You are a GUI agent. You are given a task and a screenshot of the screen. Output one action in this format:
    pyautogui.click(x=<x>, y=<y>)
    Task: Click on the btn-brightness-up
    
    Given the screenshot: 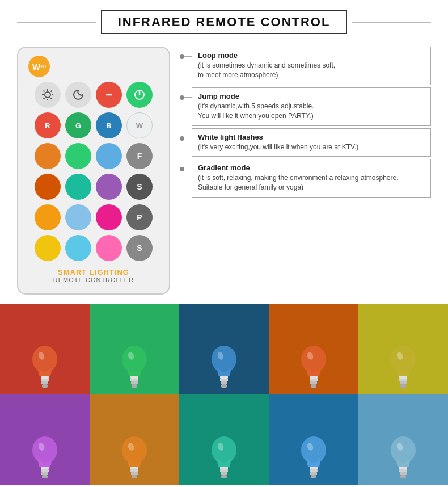 What is the action you would take?
    pyautogui.click(x=48, y=95)
    